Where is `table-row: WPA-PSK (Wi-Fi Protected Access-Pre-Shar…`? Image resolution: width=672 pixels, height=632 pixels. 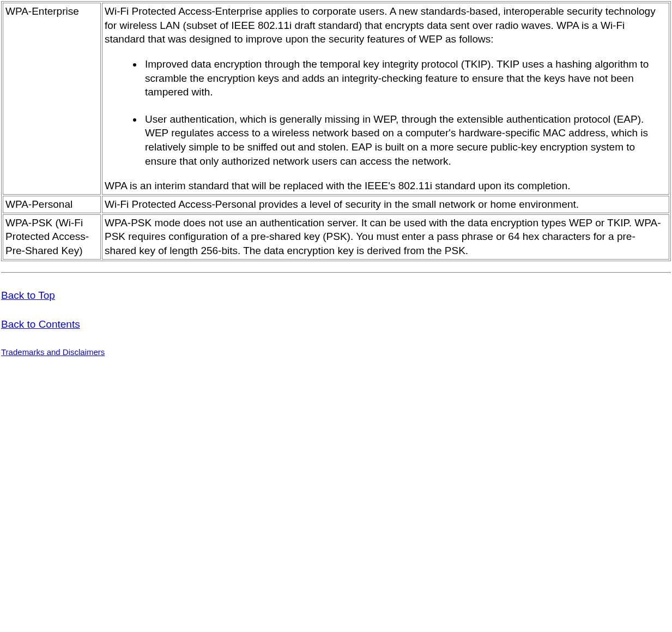
table-row: WPA-PSK (Wi-Fi Protected Access-Pre-Shar… is located at coordinates (336, 237).